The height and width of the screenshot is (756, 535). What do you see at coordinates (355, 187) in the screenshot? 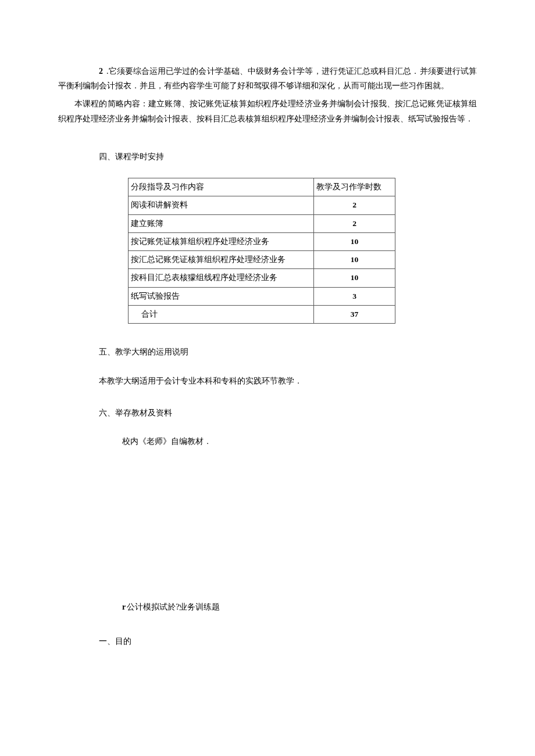
I see `header-hours: 教学及习作学时数` at bounding box center [355, 187].